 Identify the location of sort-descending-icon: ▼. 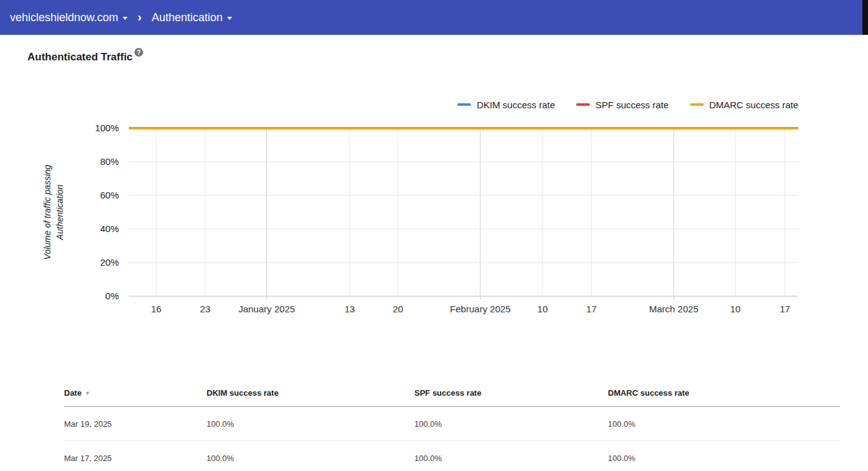
(87, 393).